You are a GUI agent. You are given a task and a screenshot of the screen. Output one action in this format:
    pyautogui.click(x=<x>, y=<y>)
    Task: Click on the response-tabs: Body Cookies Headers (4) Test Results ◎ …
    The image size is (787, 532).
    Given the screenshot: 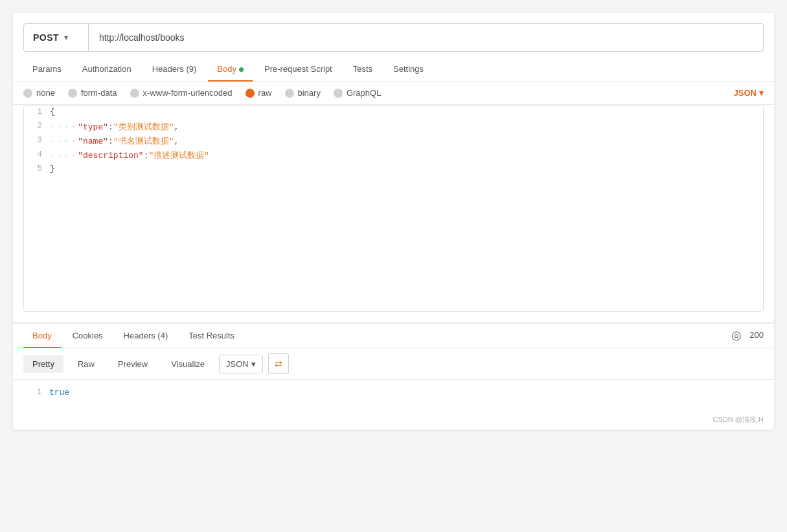 What is the action you would take?
    pyautogui.click(x=394, y=336)
    